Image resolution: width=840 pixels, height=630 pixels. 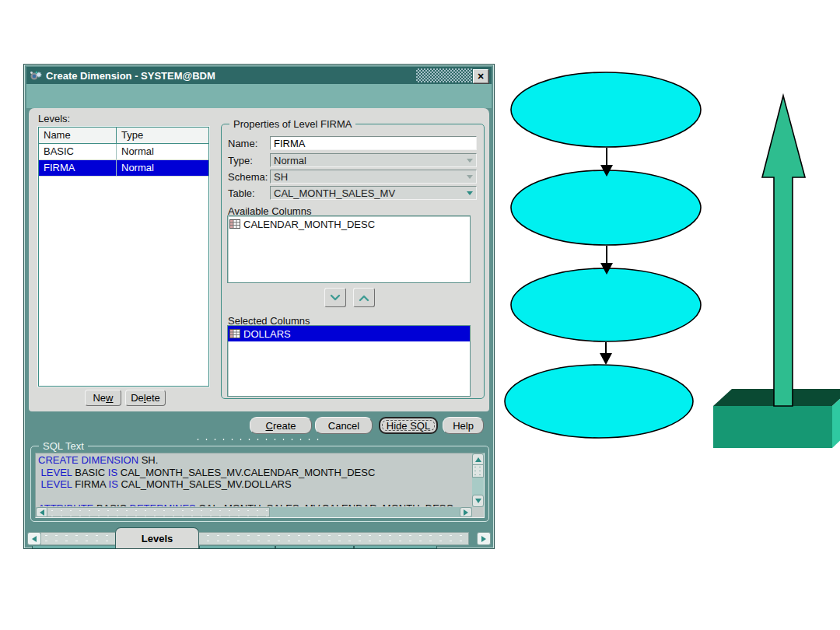 What do you see at coordinates (481, 76) in the screenshot?
I see `close-button: ✕` at bounding box center [481, 76].